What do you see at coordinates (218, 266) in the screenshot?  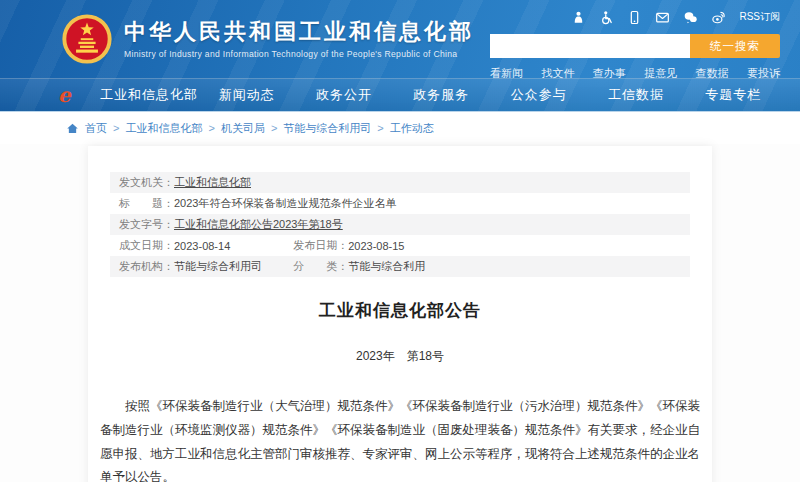 I see `meta-value-publisher: 节能与综合利用司` at bounding box center [218, 266].